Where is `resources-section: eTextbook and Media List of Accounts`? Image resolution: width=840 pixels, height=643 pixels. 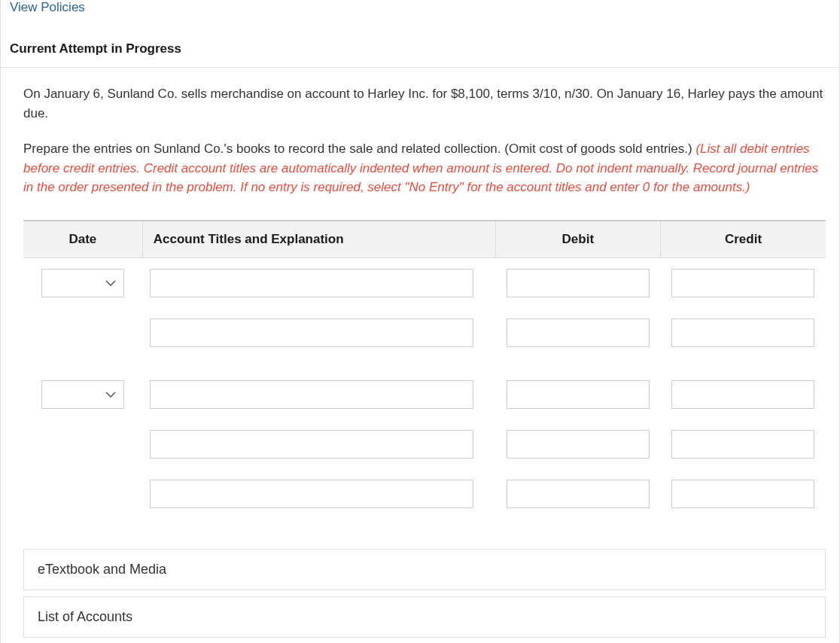
resources-section: eTextbook and Media List of Accounts is located at coordinates (425, 593).